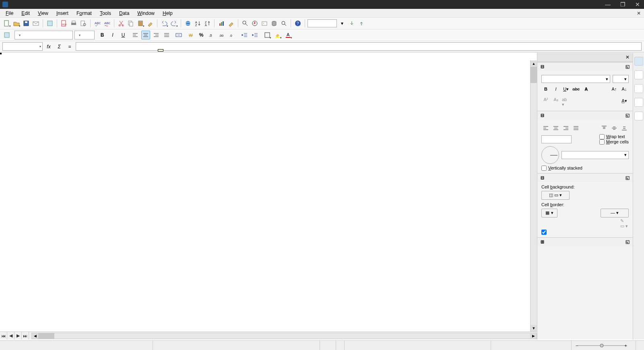 The image size is (644, 350). Describe the element at coordinates (201, 35) in the screenshot. I see `percent-icon: %` at that location.